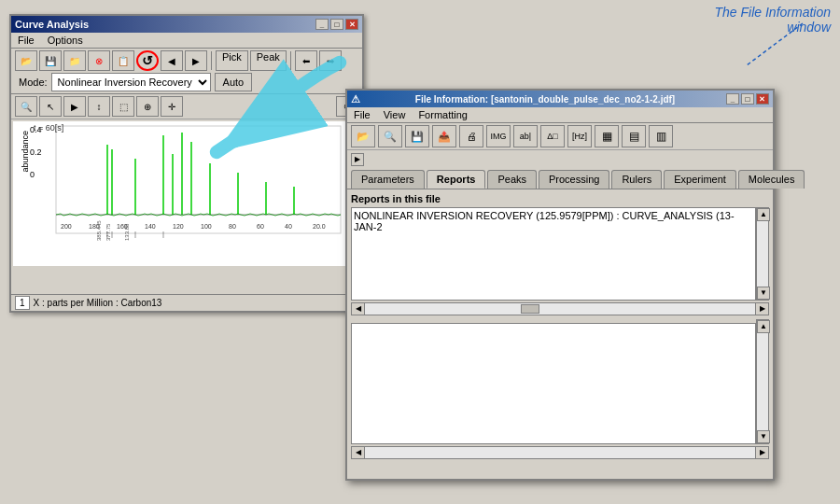  Describe the element at coordinates (763, 254) in the screenshot. I see `v-scrollbar-reports: ▲ ▼` at that location.